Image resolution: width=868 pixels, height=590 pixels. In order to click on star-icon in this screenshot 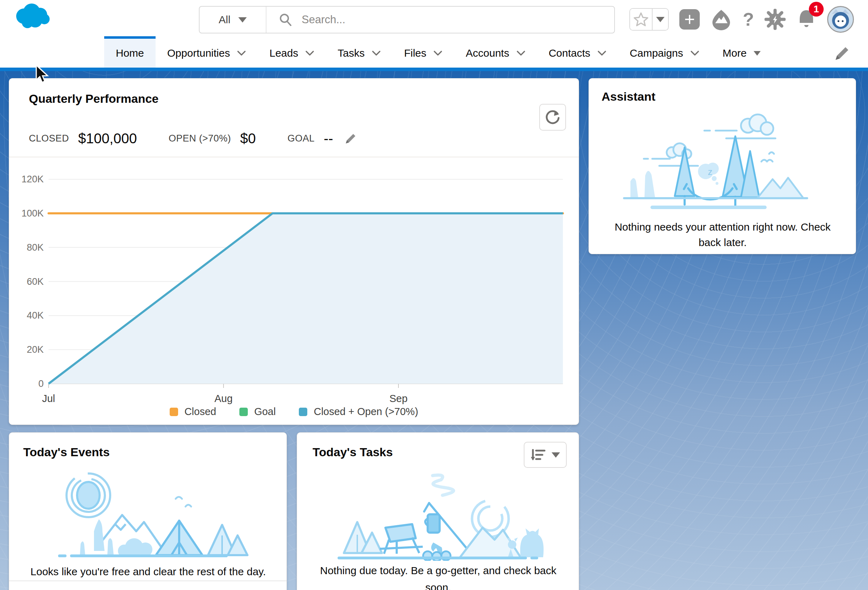, I will do `click(641, 19)`.